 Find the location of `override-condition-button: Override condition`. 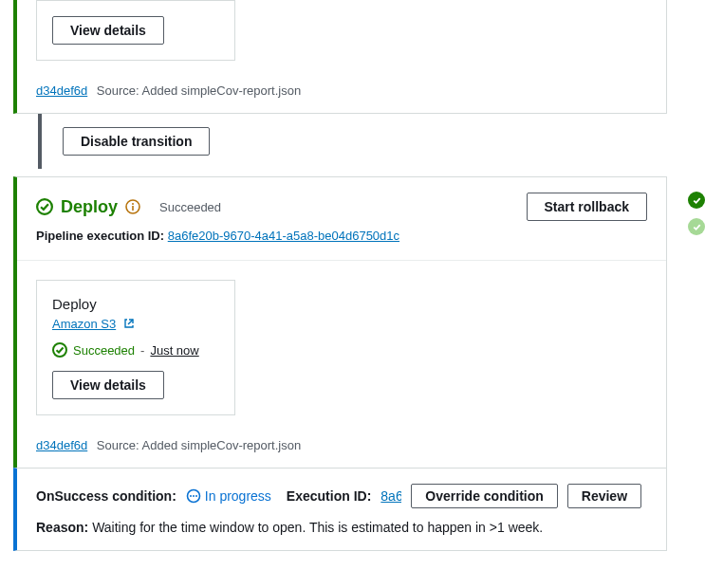

override-condition-button: Override condition is located at coordinates (484, 496).